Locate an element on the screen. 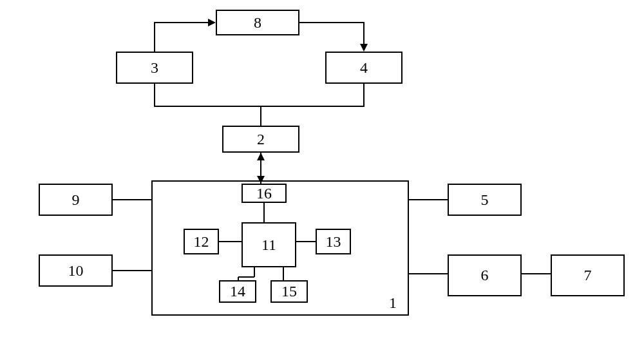  block-4-label: 4 is located at coordinates (364, 68).